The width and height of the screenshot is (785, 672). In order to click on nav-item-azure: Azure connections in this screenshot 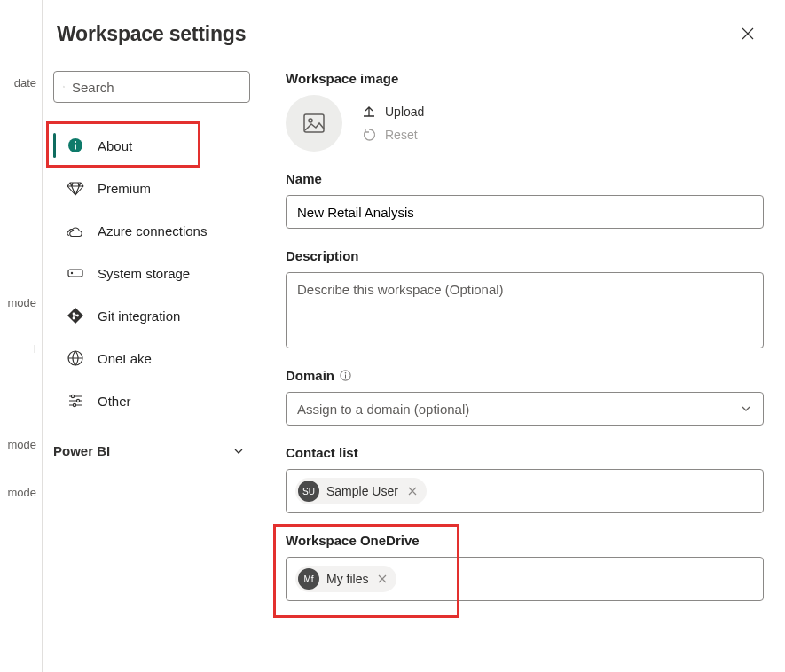, I will do `click(152, 231)`.